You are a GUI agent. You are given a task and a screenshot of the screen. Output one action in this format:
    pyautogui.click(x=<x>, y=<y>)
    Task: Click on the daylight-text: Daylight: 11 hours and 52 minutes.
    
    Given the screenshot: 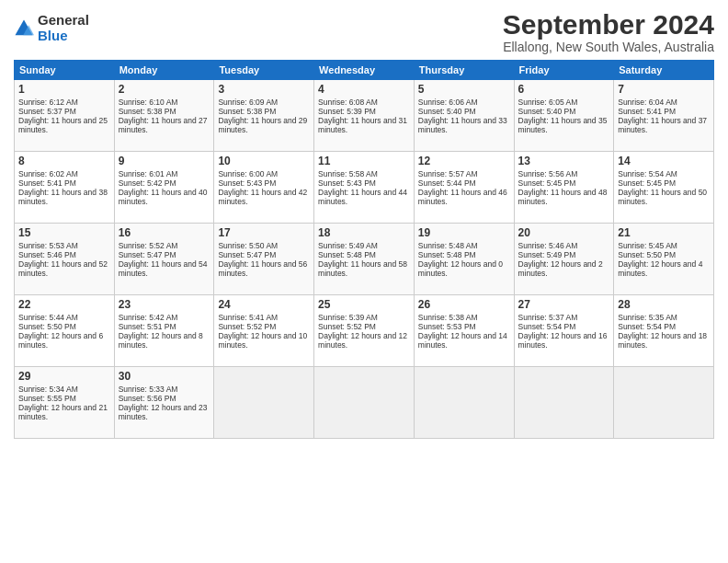 What is the action you would take?
    pyautogui.click(x=63, y=269)
    